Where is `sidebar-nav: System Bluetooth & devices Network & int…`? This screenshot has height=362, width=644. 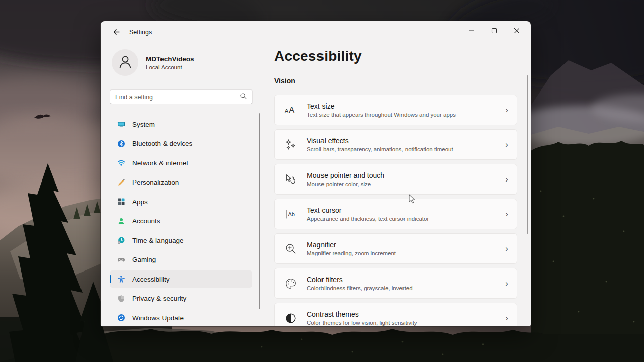 sidebar-nav: System Bluetooth & devices Network & int… is located at coordinates (181, 221).